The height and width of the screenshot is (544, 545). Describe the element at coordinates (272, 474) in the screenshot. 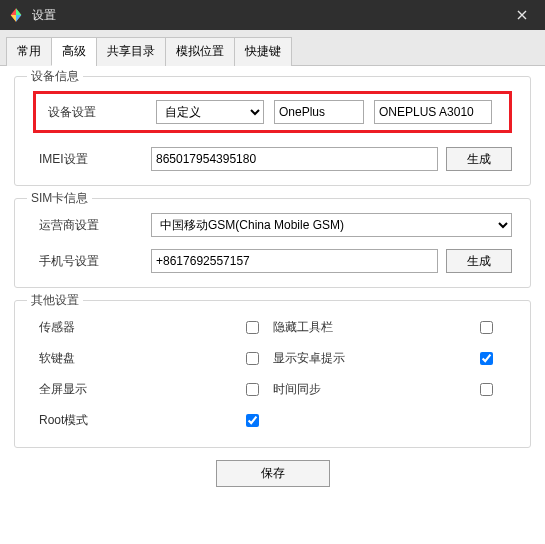

I see `footer: 保存` at that location.